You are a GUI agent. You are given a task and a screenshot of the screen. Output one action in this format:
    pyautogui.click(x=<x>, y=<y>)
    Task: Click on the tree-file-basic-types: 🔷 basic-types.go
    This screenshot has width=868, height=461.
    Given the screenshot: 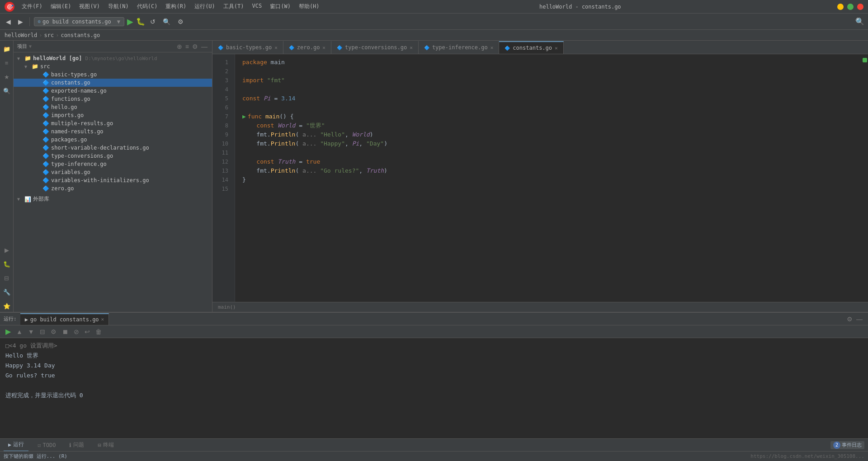 What is the action you would take?
    pyautogui.click(x=113, y=75)
    